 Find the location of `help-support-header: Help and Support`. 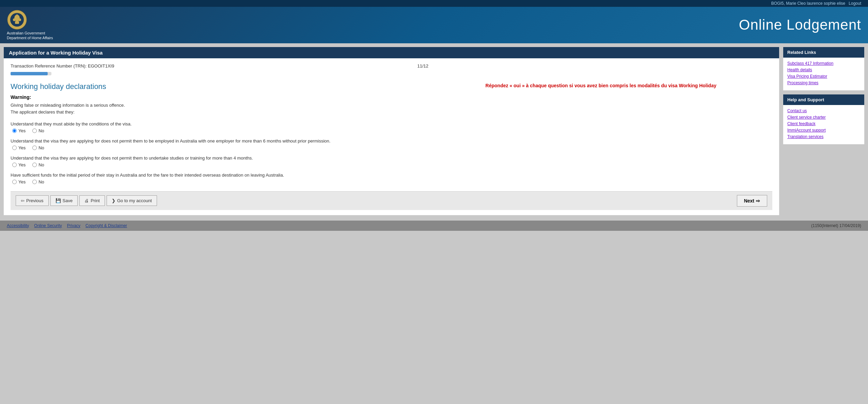

help-support-header: Help and Support is located at coordinates (824, 100).